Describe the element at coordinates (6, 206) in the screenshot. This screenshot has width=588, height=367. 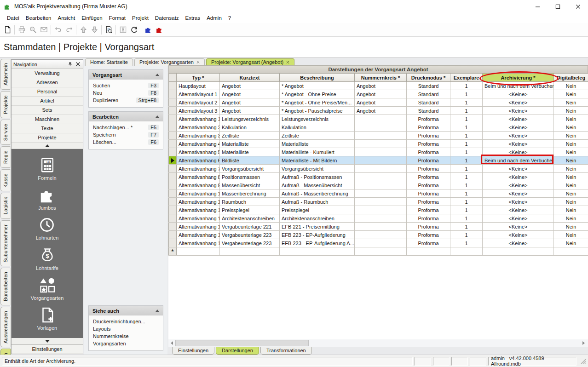
I see `side-tab-logistik: Logistik` at that location.